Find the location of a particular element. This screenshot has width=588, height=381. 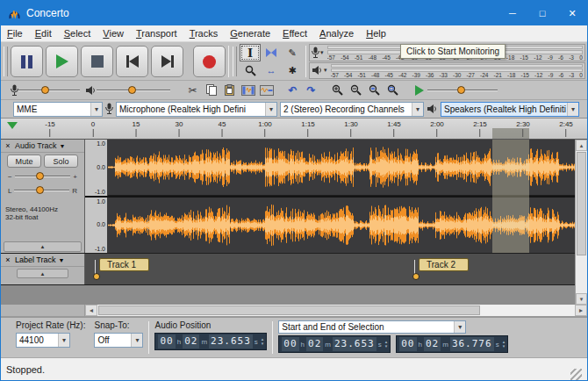

horizontal-scrollbar: ◂ ▸ is located at coordinates (336, 311).